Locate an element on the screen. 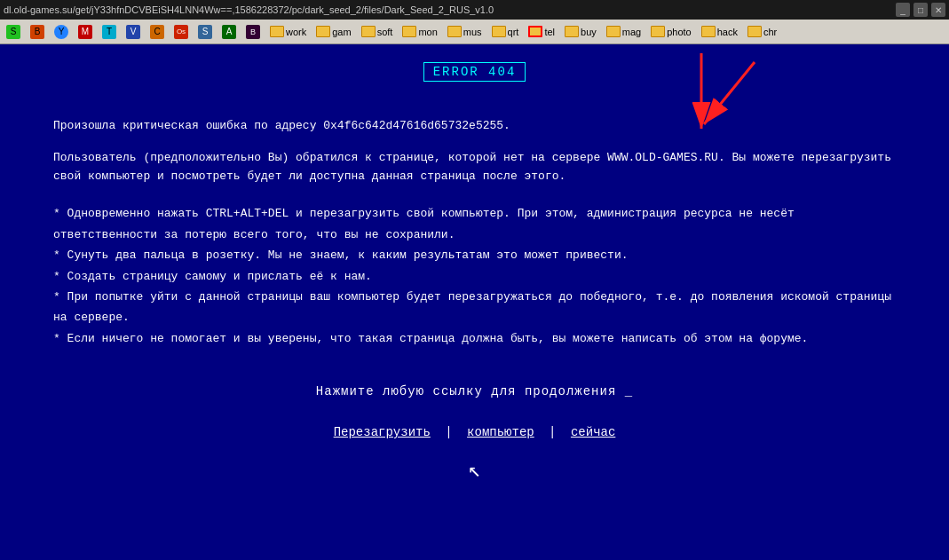 This screenshot has height=560, width=949. folder-photo-label: photo is located at coordinates (679, 32).